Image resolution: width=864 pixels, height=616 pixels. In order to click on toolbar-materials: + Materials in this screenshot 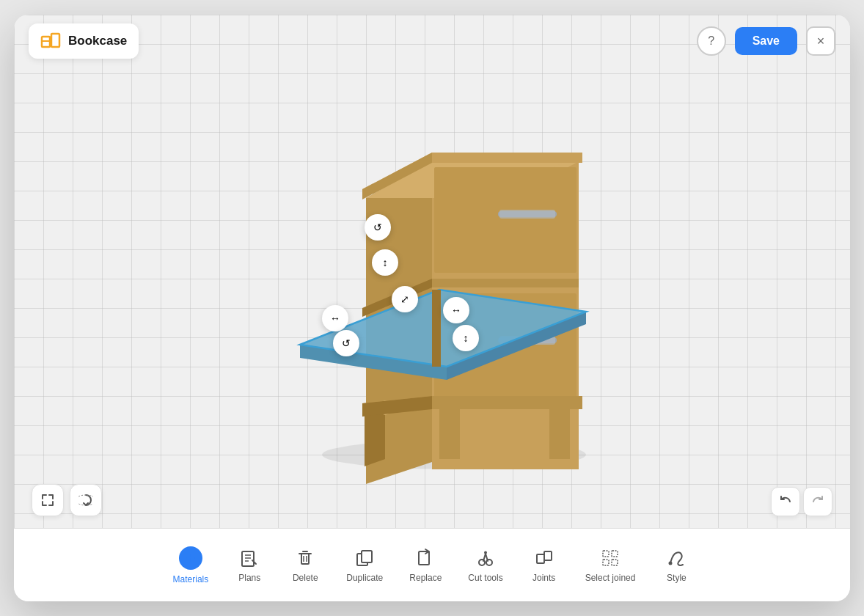, I will do `click(191, 565)`.